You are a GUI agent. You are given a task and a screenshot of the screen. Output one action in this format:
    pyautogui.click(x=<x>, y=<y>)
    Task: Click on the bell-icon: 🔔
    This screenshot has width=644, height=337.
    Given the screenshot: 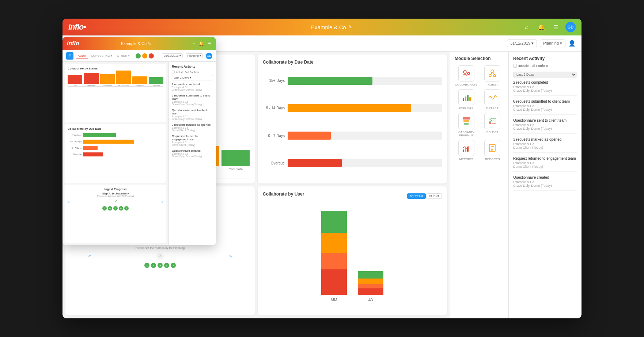 What is the action you would take?
    pyautogui.click(x=541, y=27)
    